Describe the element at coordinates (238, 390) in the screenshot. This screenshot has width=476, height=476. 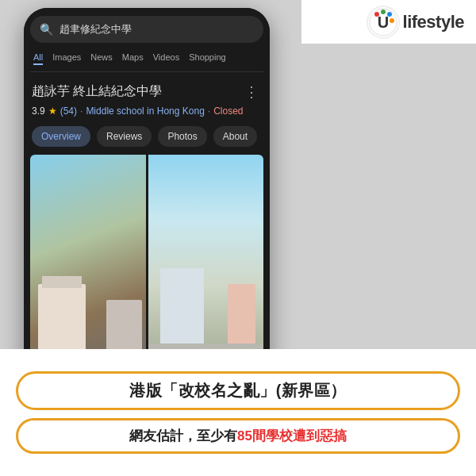
I see `headline-box: 港版「改校名之亂」(新界區）` at that location.